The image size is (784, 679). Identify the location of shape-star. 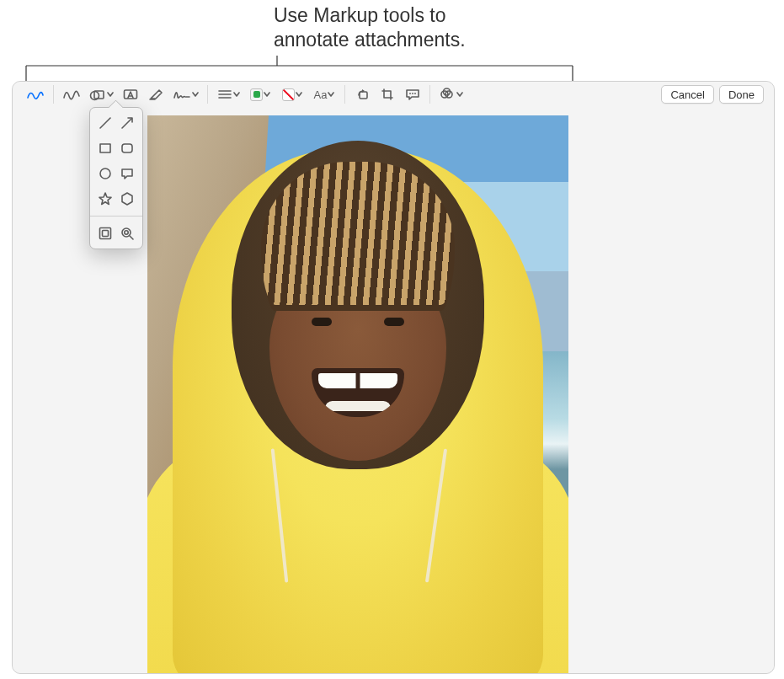
(105, 199).